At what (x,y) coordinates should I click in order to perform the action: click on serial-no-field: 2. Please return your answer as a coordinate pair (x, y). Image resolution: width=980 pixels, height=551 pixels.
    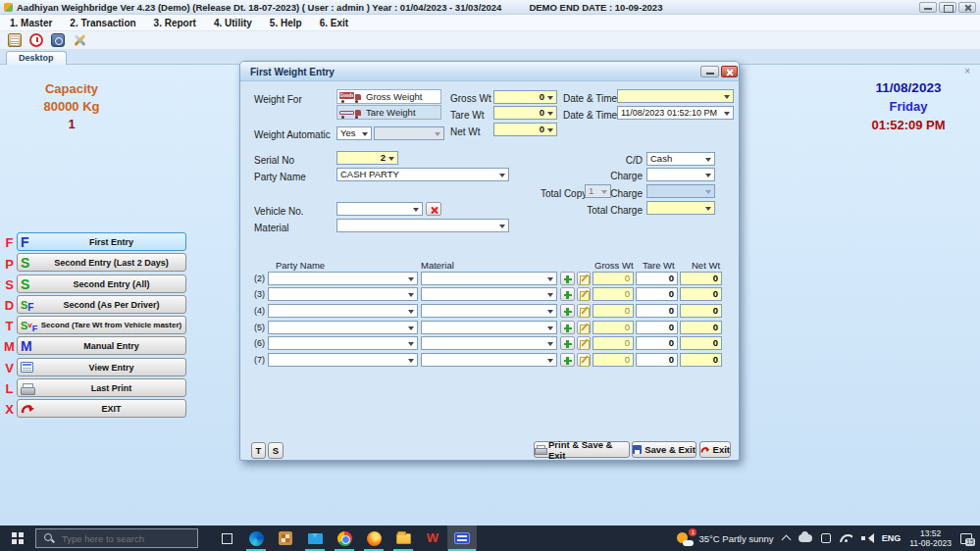
    Looking at the image, I should click on (367, 158).